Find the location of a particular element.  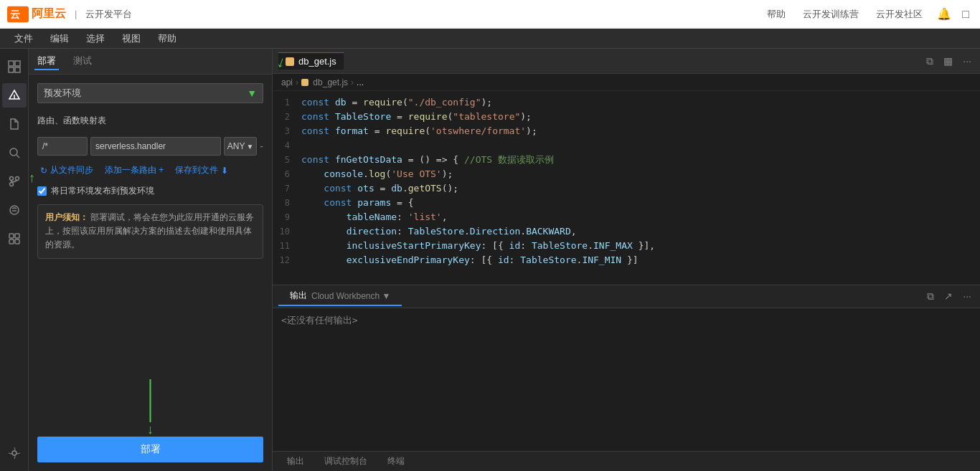

no-output-text: <还没有任何输出> is located at coordinates (320, 320).